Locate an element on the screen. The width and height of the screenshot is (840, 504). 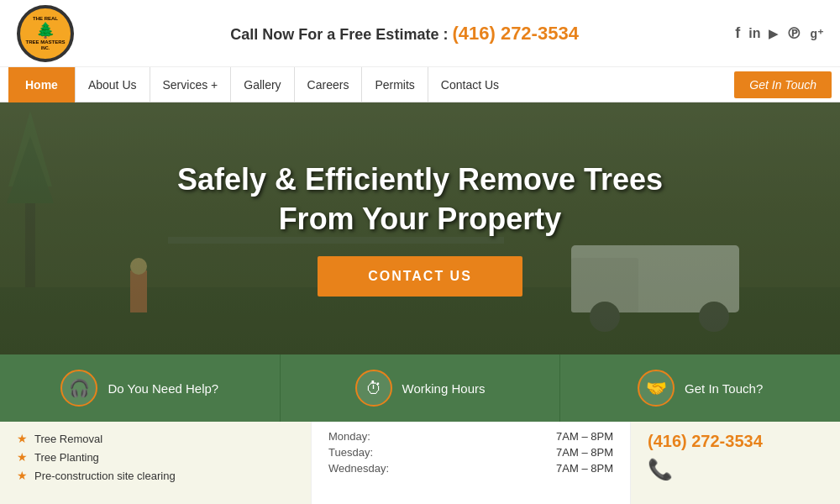
youtube-icon: ▶ is located at coordinates (773, 34).